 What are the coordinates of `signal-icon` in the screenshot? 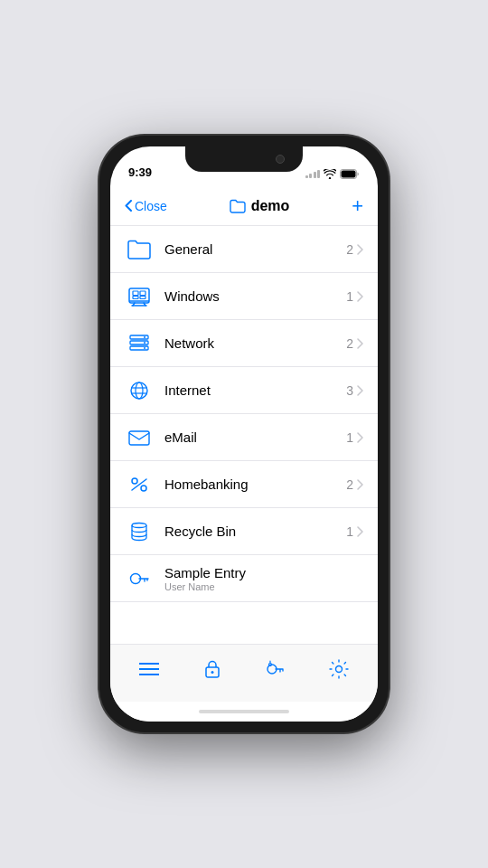 It's located at (313, 174).